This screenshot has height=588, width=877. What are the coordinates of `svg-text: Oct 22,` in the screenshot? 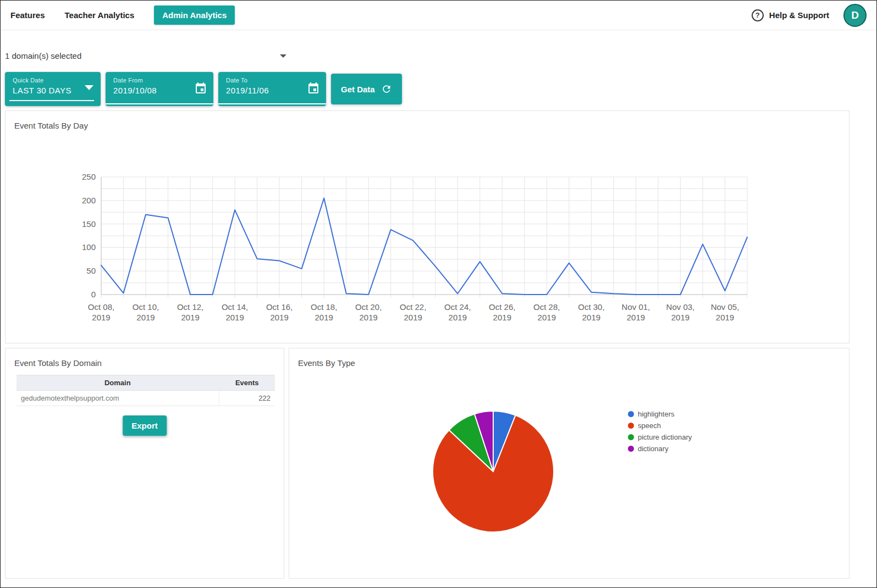 It's located at (413, 307).